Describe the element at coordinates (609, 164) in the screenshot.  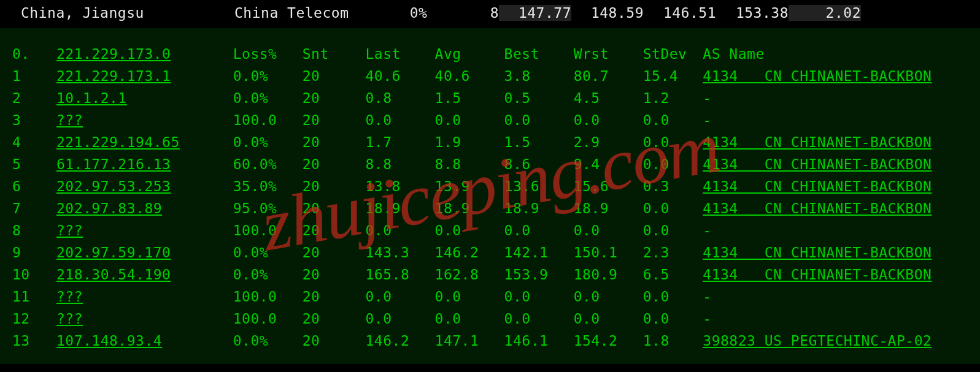
I see `hop-wrst: 9.4` at that location.